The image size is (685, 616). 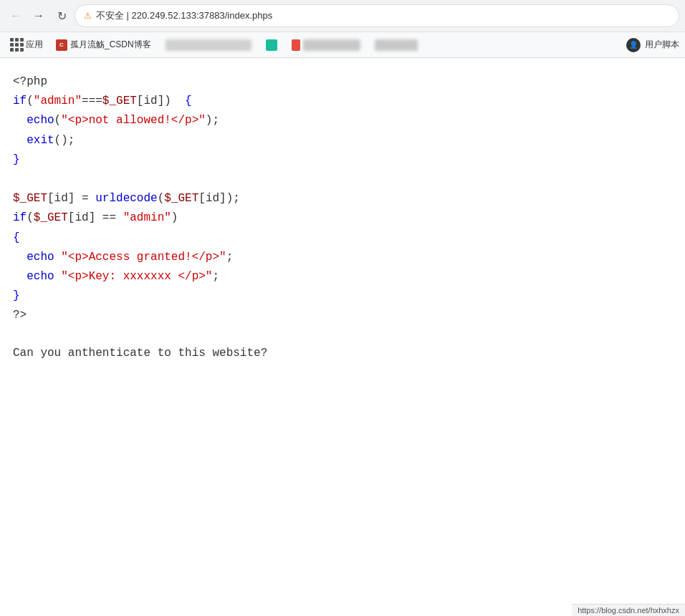 What do you see at coordinates (62, 16) in the screenshot?
I see `reload-button: ↻` at bounding box center [62, 16].